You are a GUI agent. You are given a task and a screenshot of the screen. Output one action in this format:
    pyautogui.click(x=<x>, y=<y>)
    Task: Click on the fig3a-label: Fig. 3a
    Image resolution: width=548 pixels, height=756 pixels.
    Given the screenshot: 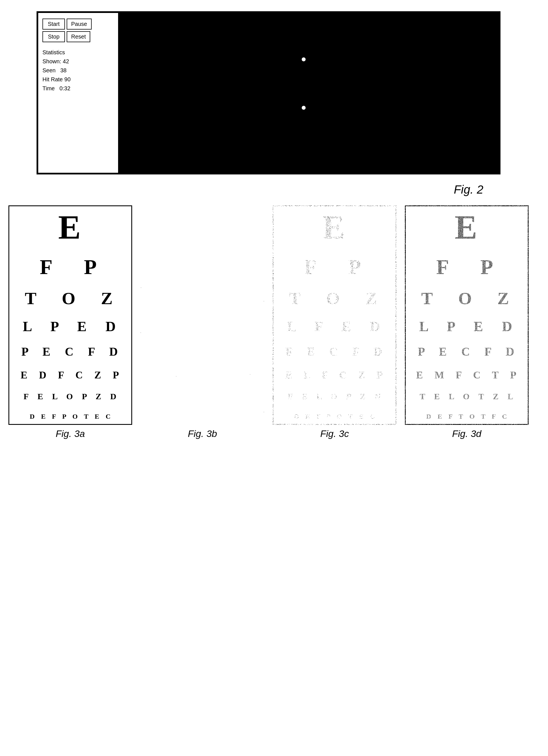 What is the action you would take?
    pyautogui.click(x=70, y=434)
    